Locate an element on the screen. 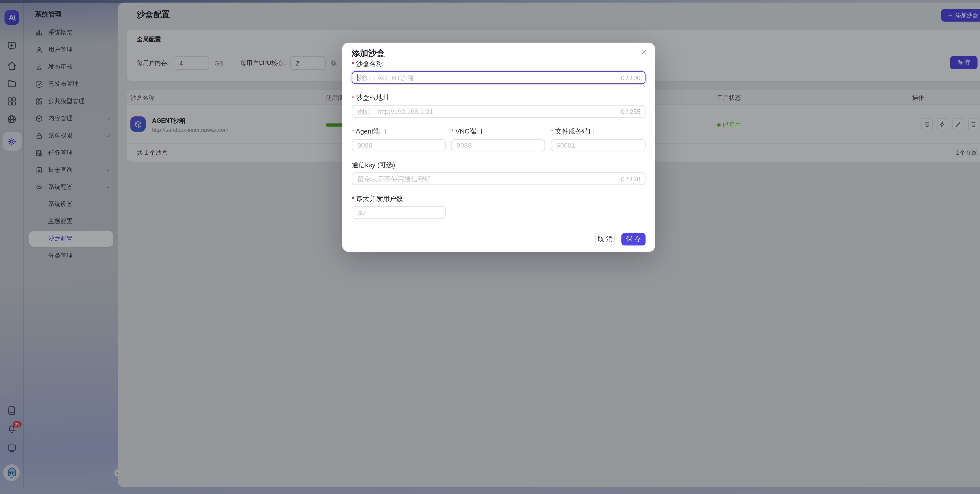  comm-key-field: 0 / 128 is located at coordinates (498, 179).